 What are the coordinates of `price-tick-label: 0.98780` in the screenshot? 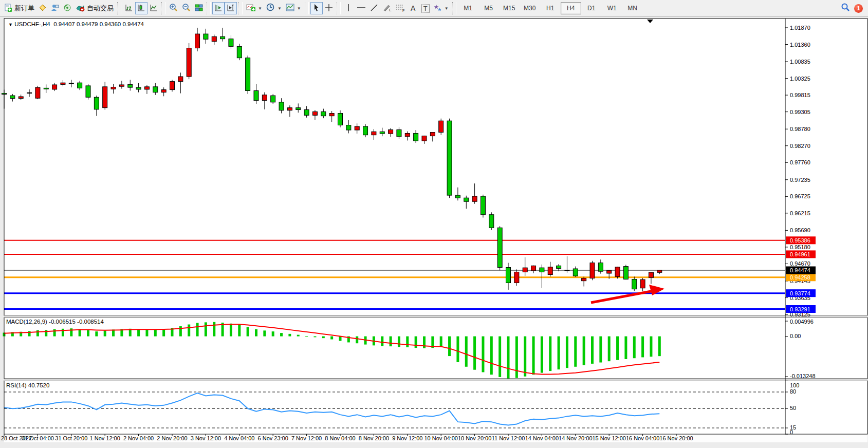 It's located at (800, 129).